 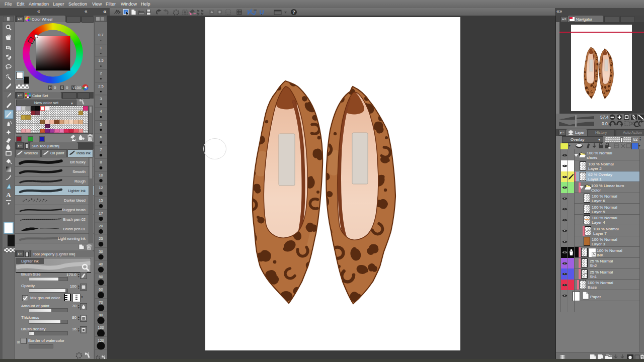 I want to click on svg-text: 2, so click(x=101, y=73).